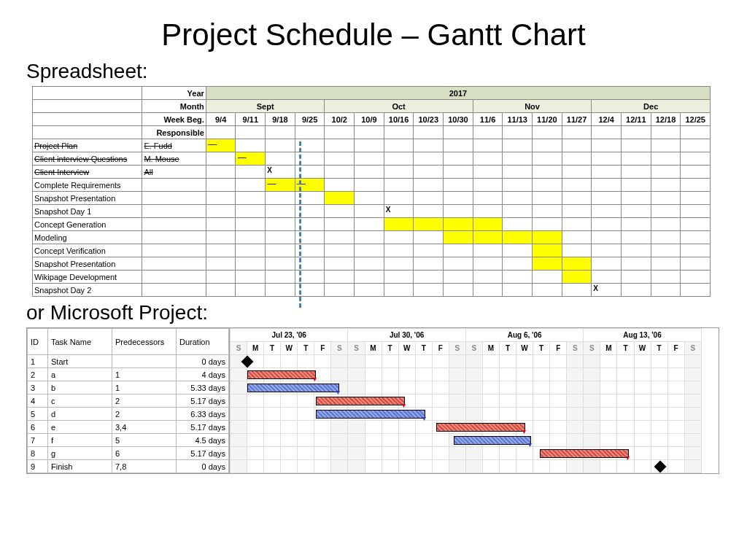  I want to click on task-owner: E. Fudd, so click(174, 146).